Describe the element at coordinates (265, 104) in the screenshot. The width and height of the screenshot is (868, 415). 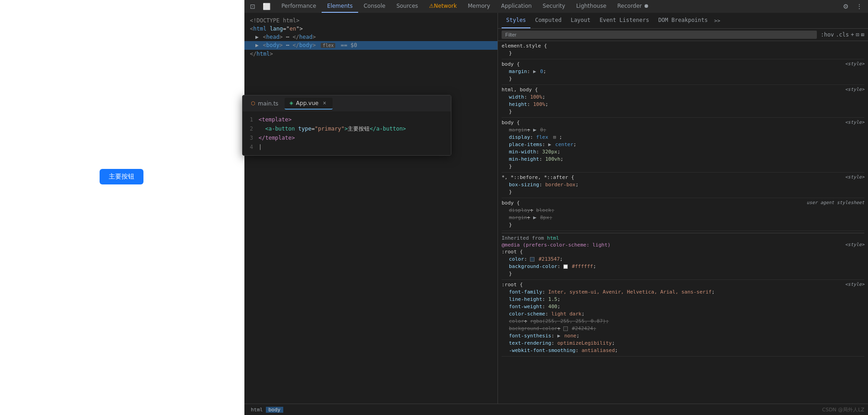
I see `editor-tab-main-ts: ⬡ main.ts` at that location.